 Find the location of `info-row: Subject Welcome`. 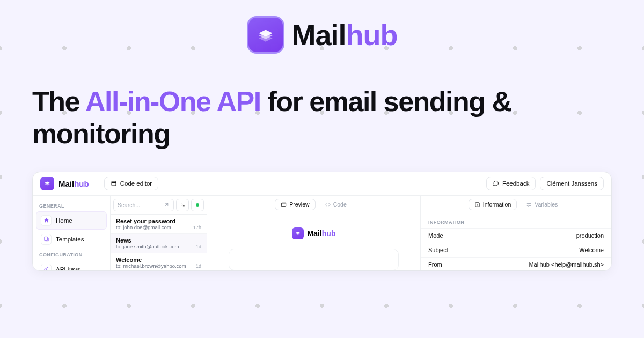

info-row: Subject Welcome is located at coordinates (516, 250).